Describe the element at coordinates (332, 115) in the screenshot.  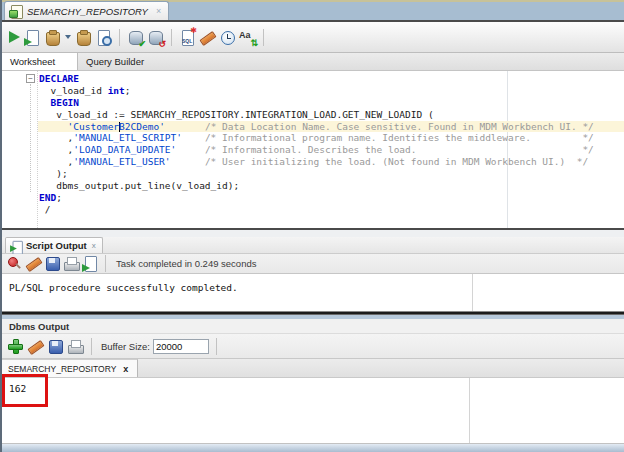
I see `code-line: v_load_id := SEMARCHY_REPOSITORY.INTEGRA…` at that location.